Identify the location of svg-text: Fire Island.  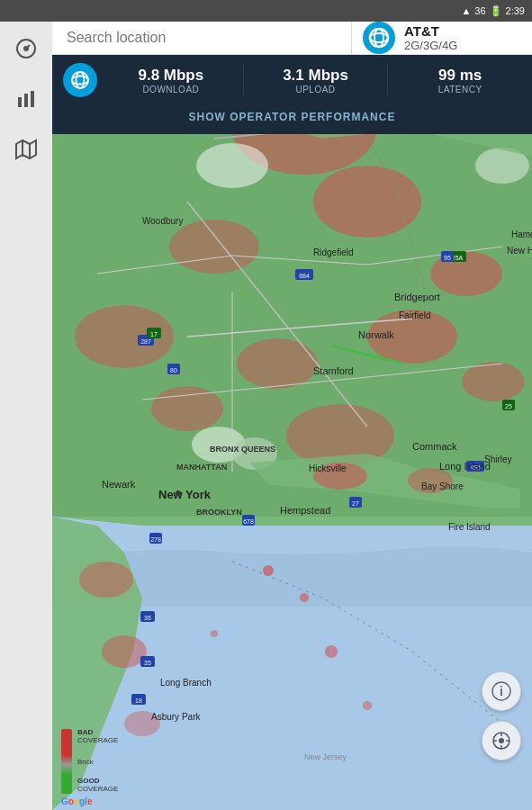
(470, 527).